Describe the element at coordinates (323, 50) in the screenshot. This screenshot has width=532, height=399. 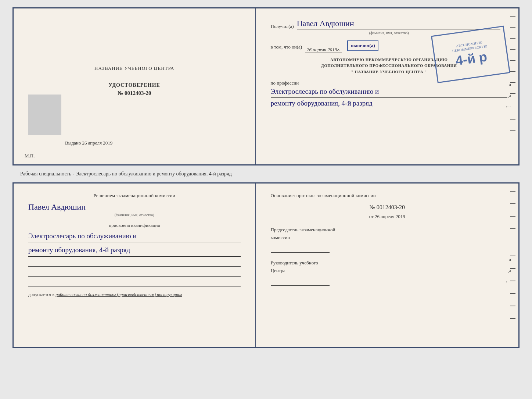
I see `vtom-date: 26 апреля 2019г.` at that location.